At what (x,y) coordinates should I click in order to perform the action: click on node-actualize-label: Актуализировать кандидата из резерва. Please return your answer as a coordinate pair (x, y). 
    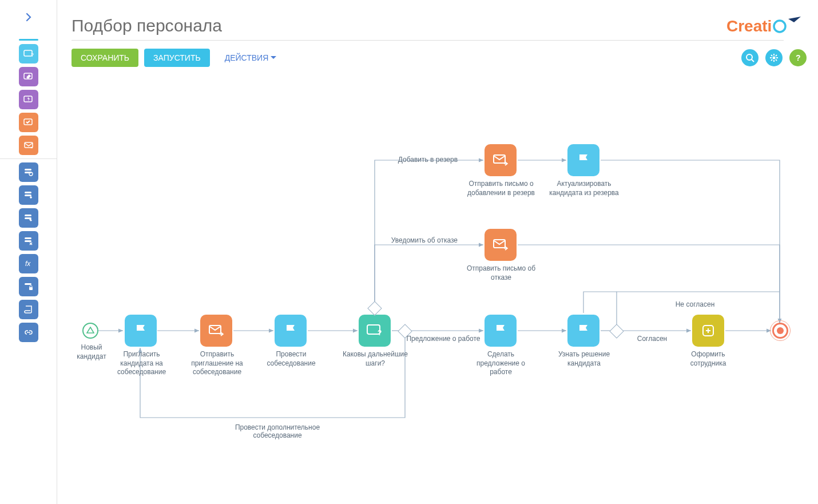
    Looking at the image, I should click on (584, 189).